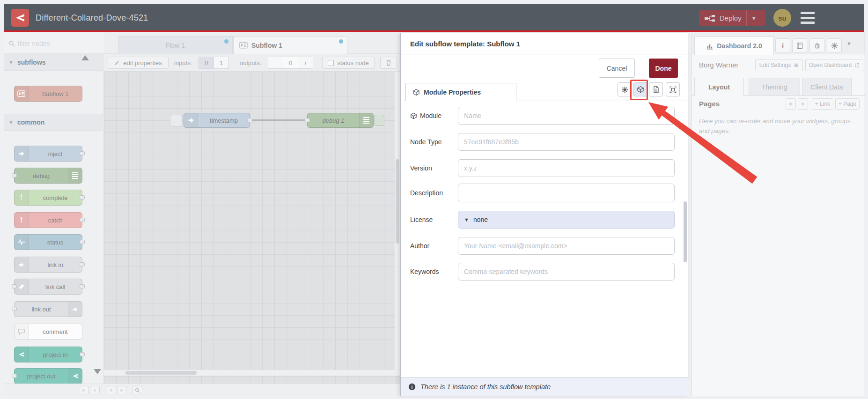  Describe the element at coordinates (566, 168) in the screenshot. I see `version-input` at that location.